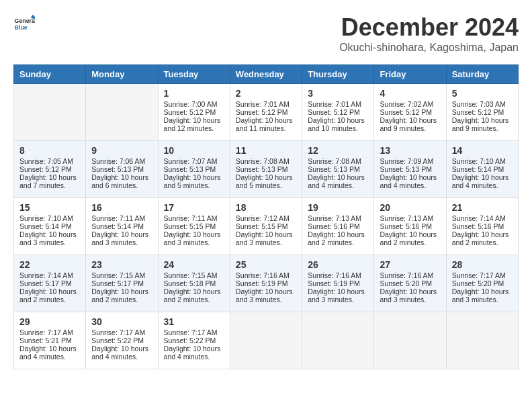 This screenshot has height=411, width=532. I want to click on daylight: Daylight: 10 hours and 6 minutes., so click(120, 181).